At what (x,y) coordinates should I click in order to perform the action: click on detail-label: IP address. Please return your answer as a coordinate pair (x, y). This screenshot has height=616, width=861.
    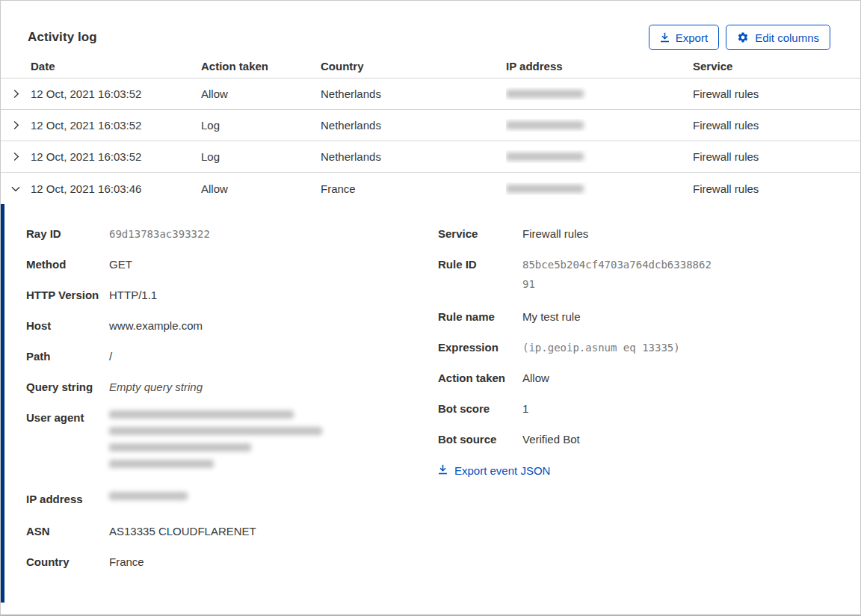
    Looking at the image, I should click on (67, 499).